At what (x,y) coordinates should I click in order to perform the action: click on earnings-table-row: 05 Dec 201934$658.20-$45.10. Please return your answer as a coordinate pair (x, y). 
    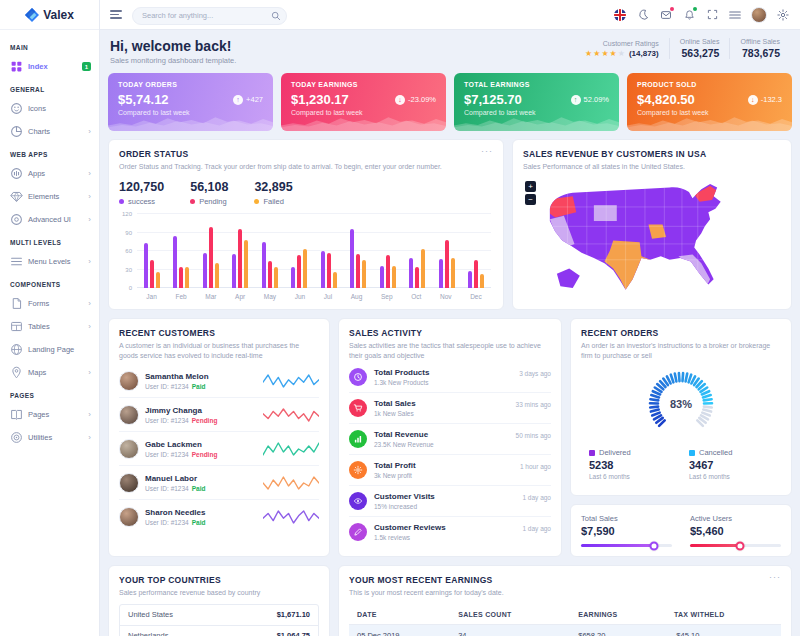
    Looking at the image, I should click on (565, 630).